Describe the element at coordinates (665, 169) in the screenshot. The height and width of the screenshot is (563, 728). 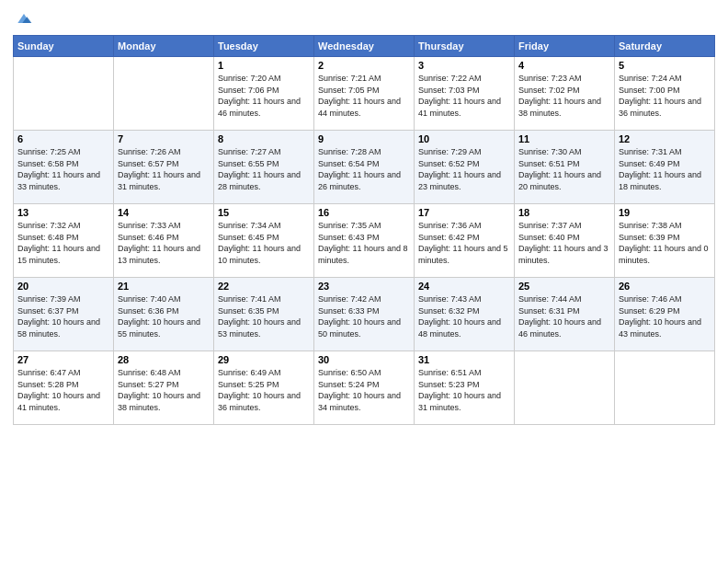
I see `day-info: Sunrise: 7:31 AM Sunset: 6:49 PM Dayligh…` at that location.